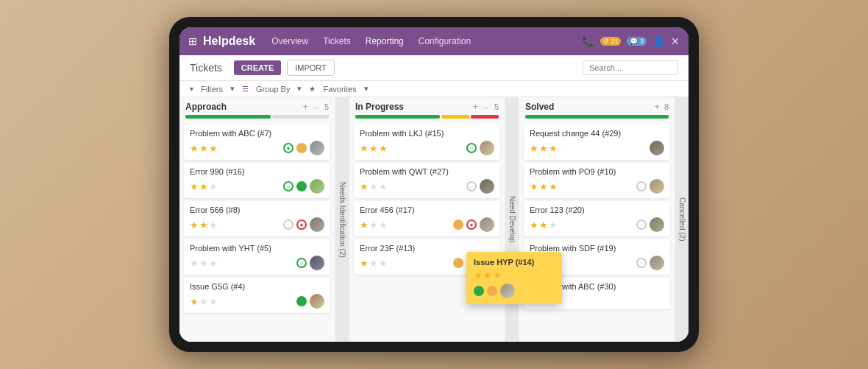 The height and width of the screenshot is (369, 868). What do you see at coordinates (427, 219) in the screenshot?
I see `card-e456: Error 456 (#17) ★ ★ ★ ●` at bounding box center [427, 219].